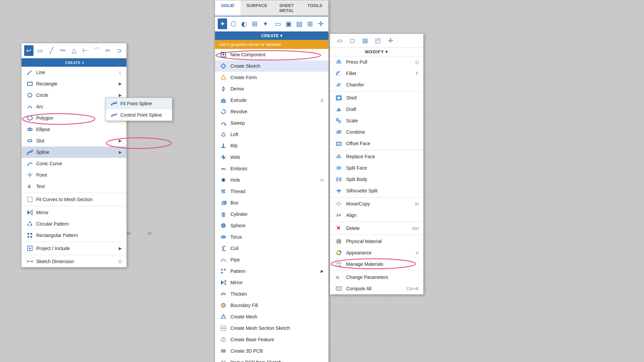  What do you see at coordinates (378, 41) in the screenshot?
I see `mh-icon-4: ◰` at bounding box center [378, 41].